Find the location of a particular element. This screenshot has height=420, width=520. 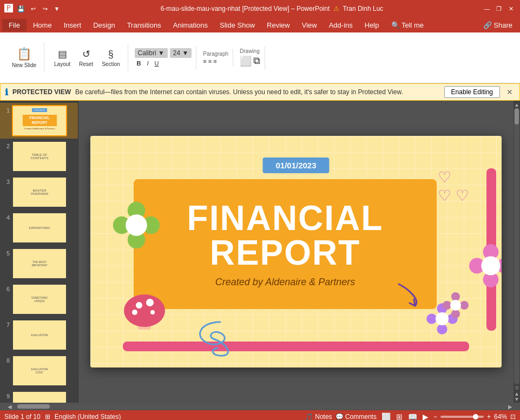

menu-file: File is located at coordinates (14, 25).